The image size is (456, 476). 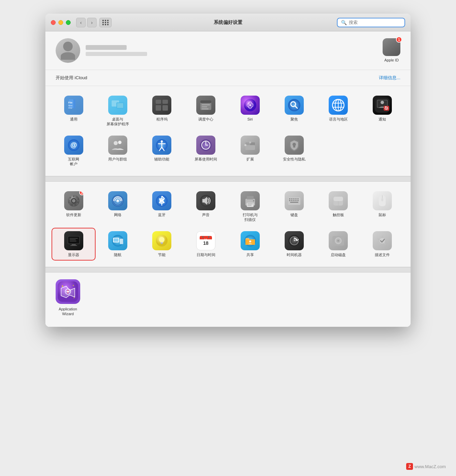 What do you see at coordinates (339, 215) in the screenshot?
I see `pref-trackpad-label: 触控板` at bounding box center [339, 215].